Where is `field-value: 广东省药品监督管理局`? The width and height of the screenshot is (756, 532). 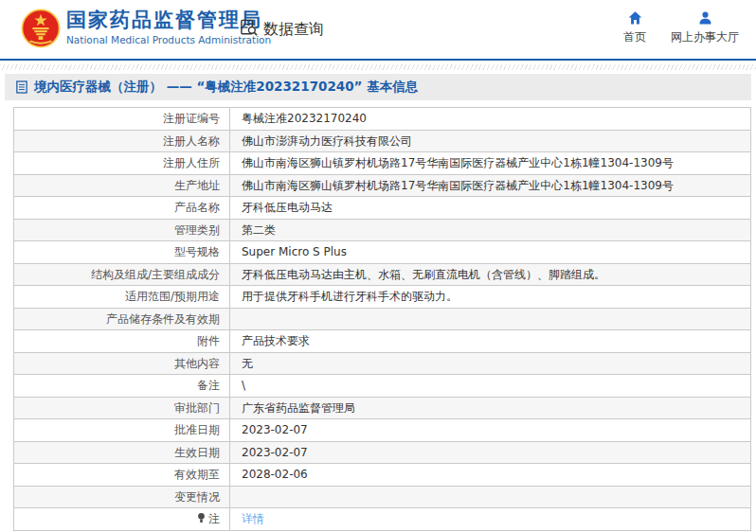 field-value: 广东省药品监督管理局 is located at coordinates (491, 408).